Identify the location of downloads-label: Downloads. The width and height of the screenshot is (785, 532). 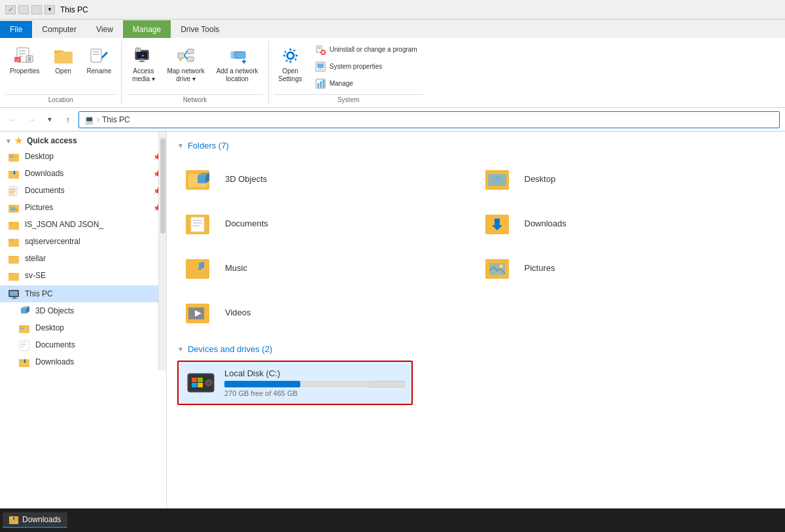
(44, 173).